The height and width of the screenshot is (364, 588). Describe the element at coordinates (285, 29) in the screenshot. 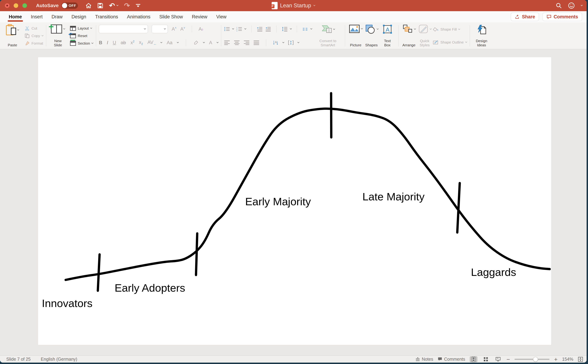

I see `line-spacing-button` at that location.